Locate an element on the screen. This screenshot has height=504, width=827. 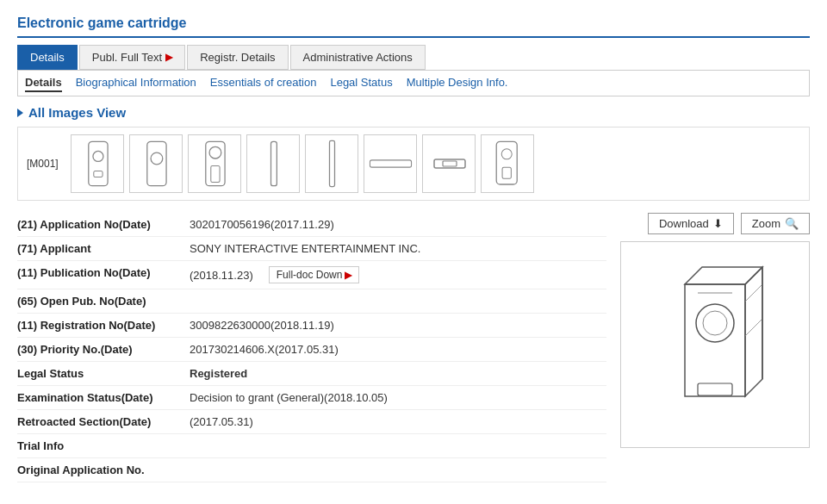
full-doc-button: Full-doc Down ▶ is located at coordinates (314, 275).